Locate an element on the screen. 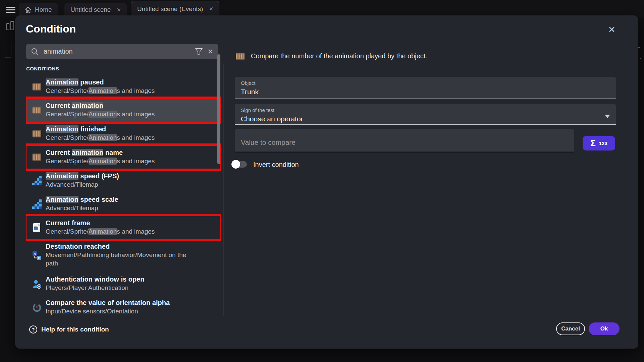 The height and width of the screenshot is (362, 644). condition-item-path: Movement/Pathfinding behavior/Movement o… is located at coordinates (131, 255).